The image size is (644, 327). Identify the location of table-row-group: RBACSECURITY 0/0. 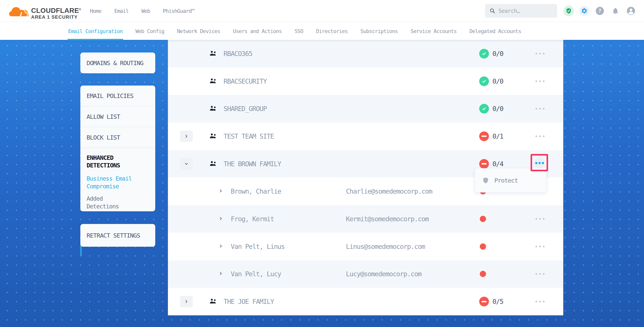
(366, 81).